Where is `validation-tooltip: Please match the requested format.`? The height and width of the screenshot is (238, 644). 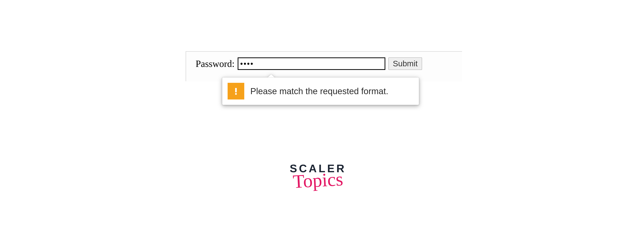
validation-tooltip: Please match the requested format. is located at coordinates (320, 91).